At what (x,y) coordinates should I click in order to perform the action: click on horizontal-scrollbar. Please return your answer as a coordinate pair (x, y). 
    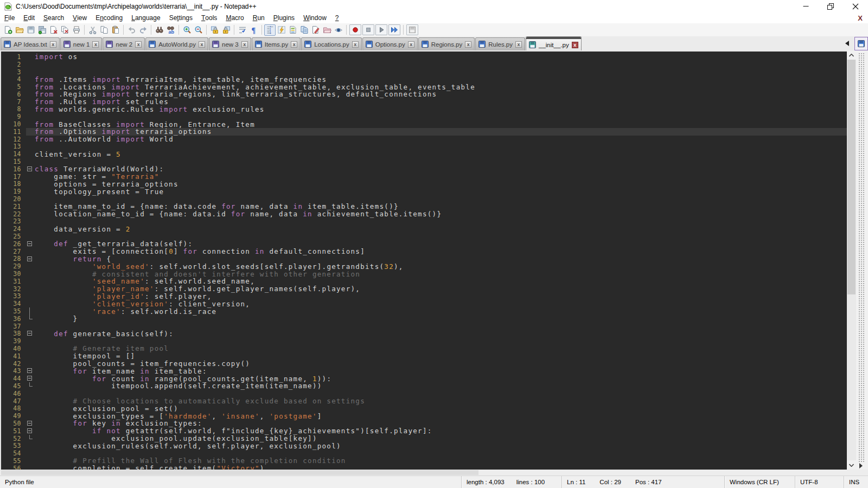
    Looking at the image, I should click on (434, 473).